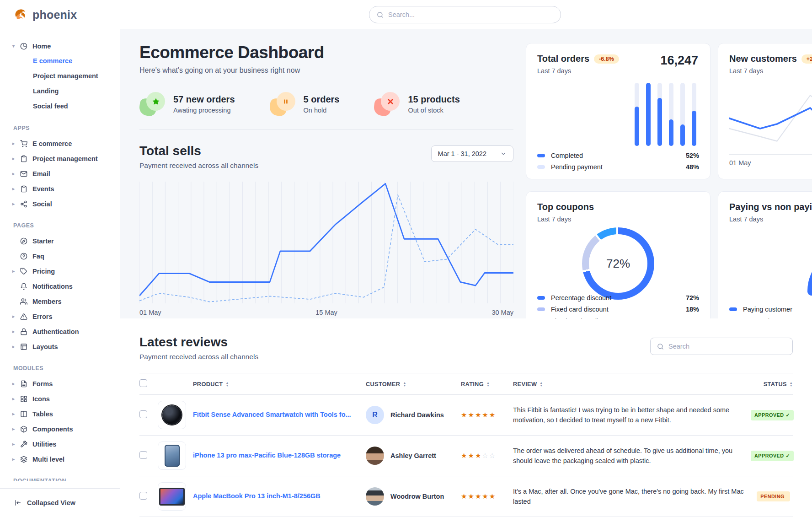 The width and height of the screenshot is (812, 517). Describe the element at coordinates (771, 309) in the screenshot. I see `legend-row: Paying customer` at that location.